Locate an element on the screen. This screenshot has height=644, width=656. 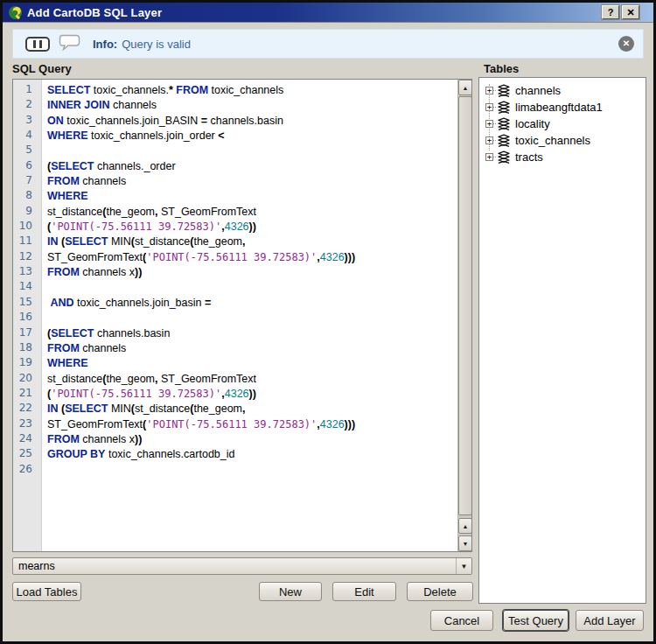
line-number: 6 is located at coordinates (27, 166).